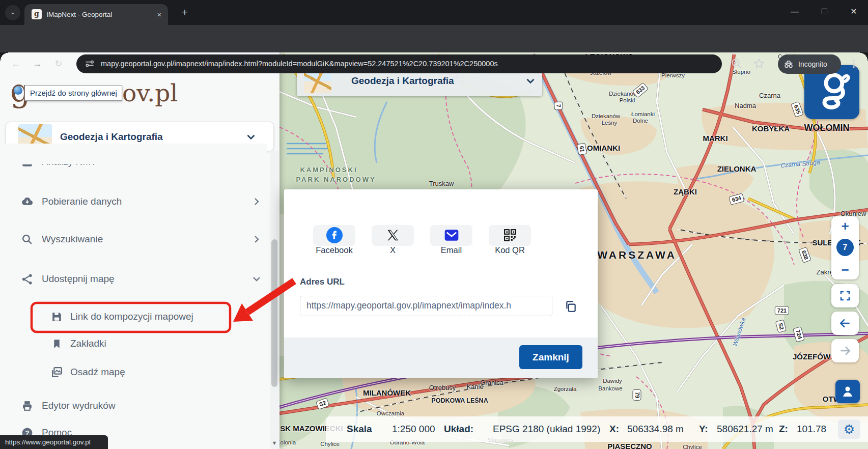 The height and width of the screenshot is (449, 868). Describe the element at coordinates (582, 150) in the screenshot. I see `road-shield: 61` at that location.